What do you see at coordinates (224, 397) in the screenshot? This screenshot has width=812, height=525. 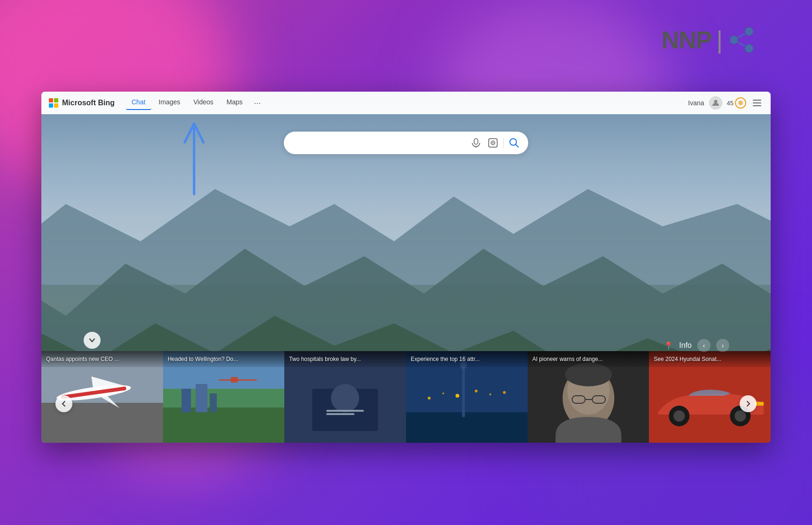 I see `news-card-1: Headed to Wellington? Do...` at bounding box center [224, 397].